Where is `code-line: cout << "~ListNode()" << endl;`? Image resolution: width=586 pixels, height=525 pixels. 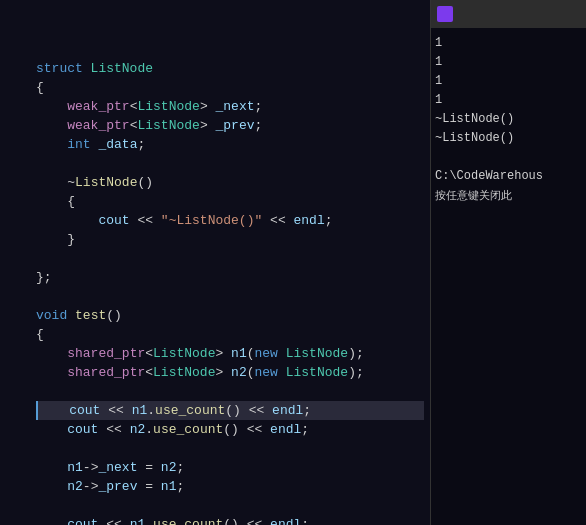 code-line: cout << "~ListNode()" << endl; is located at coordinates (230, 220).